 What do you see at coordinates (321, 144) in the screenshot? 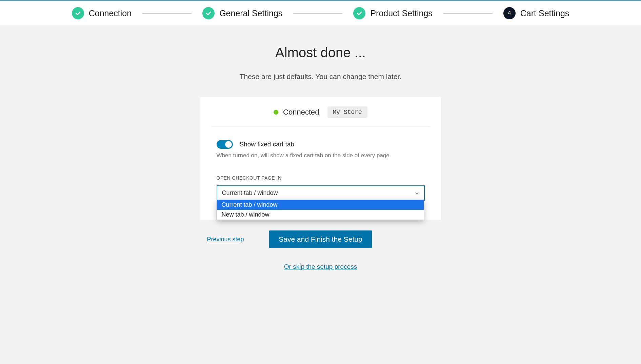
I see `cart-tab-toggle-row: Show fixed cart tab` at bounding box center [321, 144].